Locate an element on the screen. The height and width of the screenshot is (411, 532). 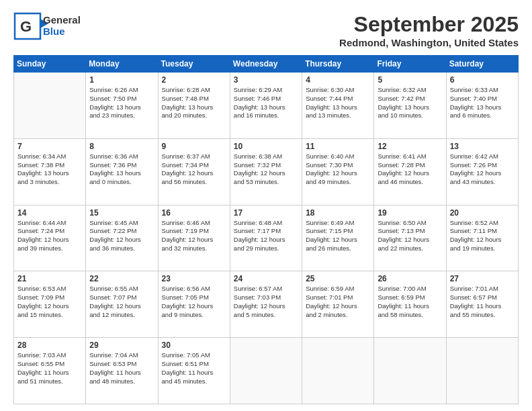
logo: G General Blue is located at coordinates (44, 28).